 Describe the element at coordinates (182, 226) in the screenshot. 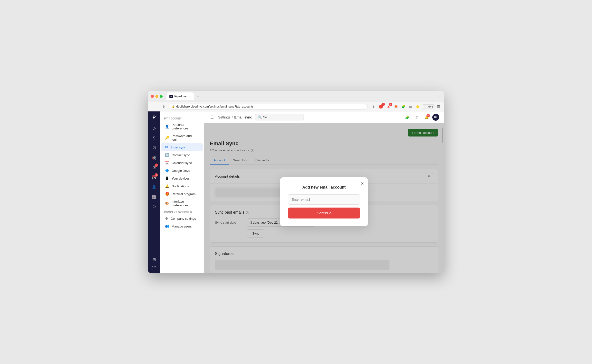

I see `manage-users-label: Manage users` at that location.